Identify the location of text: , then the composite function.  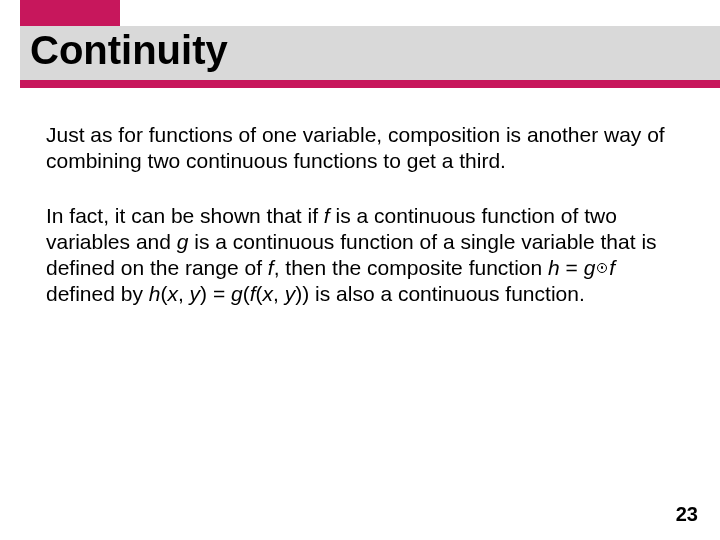
(411, 268).